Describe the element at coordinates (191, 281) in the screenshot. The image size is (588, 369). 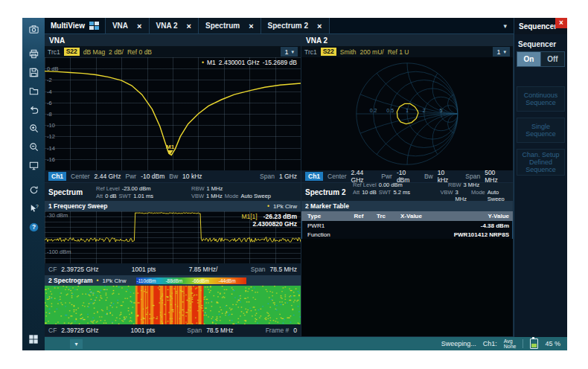
I see `spectrogram-color-legend: -110dBm -88dBm -66dBm -44dBm` at that location.